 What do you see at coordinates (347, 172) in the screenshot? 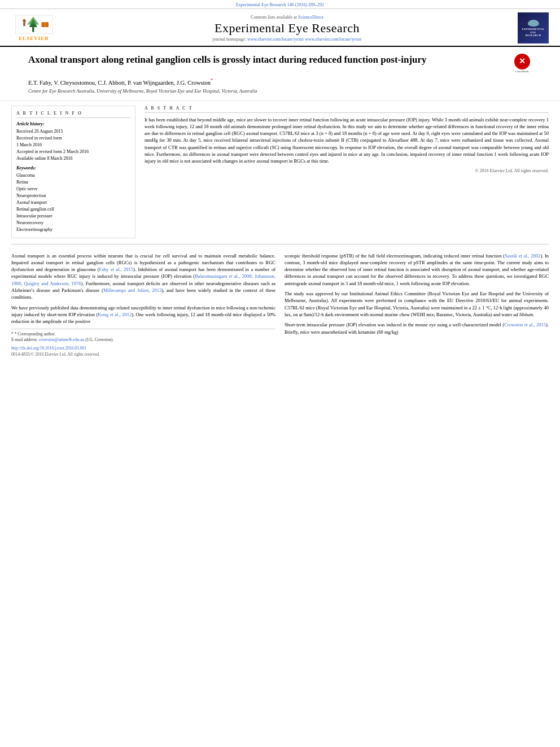
I see `abstract-column: A B S T R A C T It has been established …` at bounding box center [347, 172].